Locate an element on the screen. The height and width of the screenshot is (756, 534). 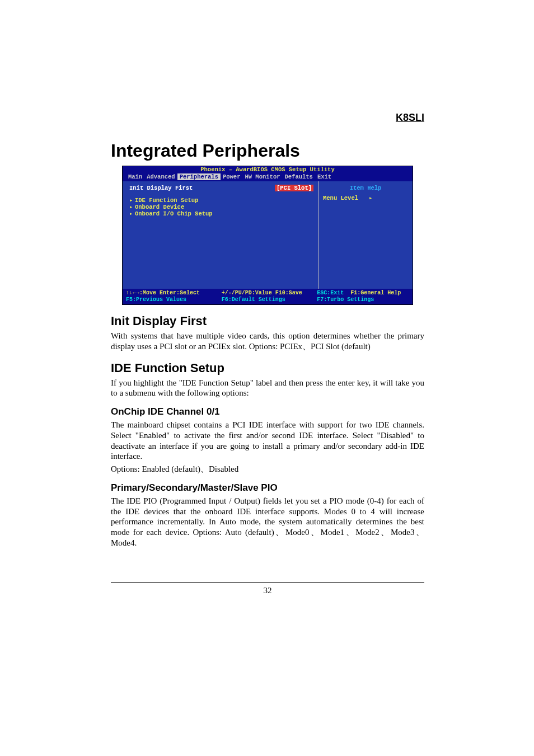
bios-option-value: [PCI Slot] is located at coordinates (294, 188).